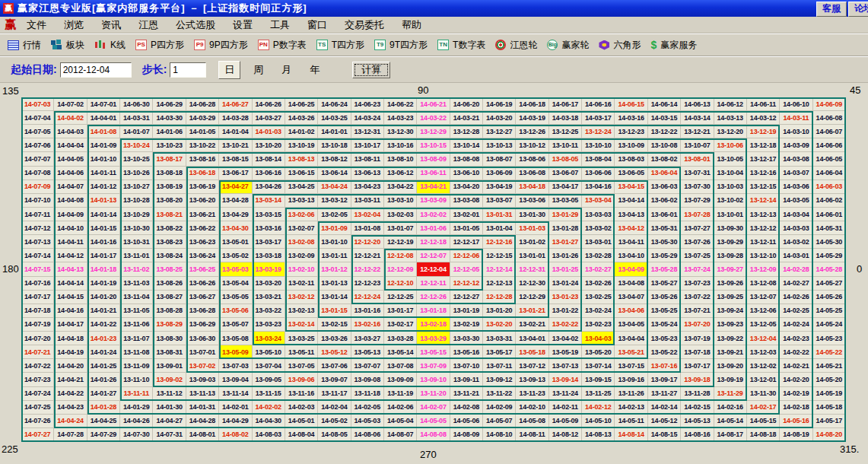  Describe the element at coordinates (764, 104) in the screenshot. I see `grid-cell: 14-06-11` at that location.